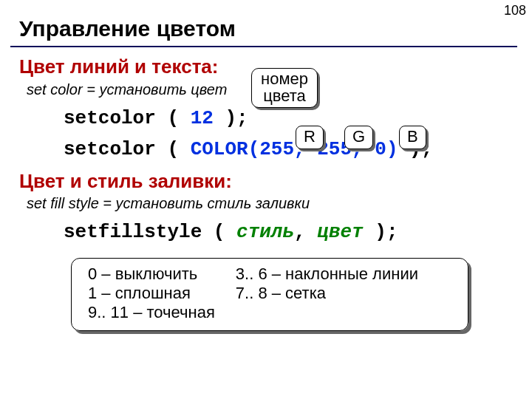 This screenshot has width=532, height=399. Describe the element at coordinates (412, 137) in the screenshot. I see `callout-b: B` at that location.